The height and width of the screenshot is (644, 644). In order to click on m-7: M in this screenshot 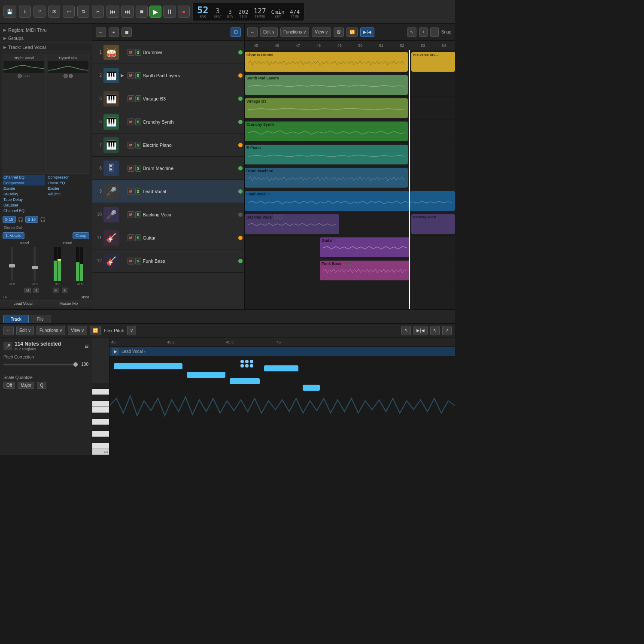, I will do `click(131, 145)`.